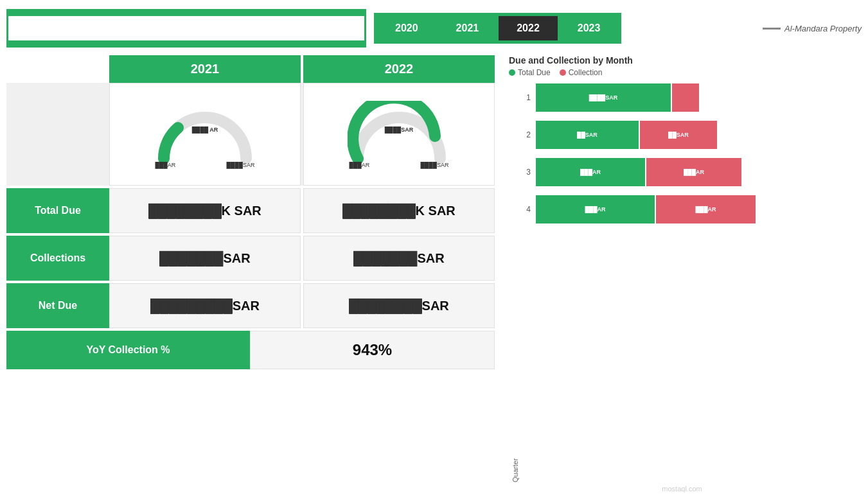 The width and height of the screenshot is (868, 499). I want to click on legend-text: Al-Mandara Property, so click(823, 28).